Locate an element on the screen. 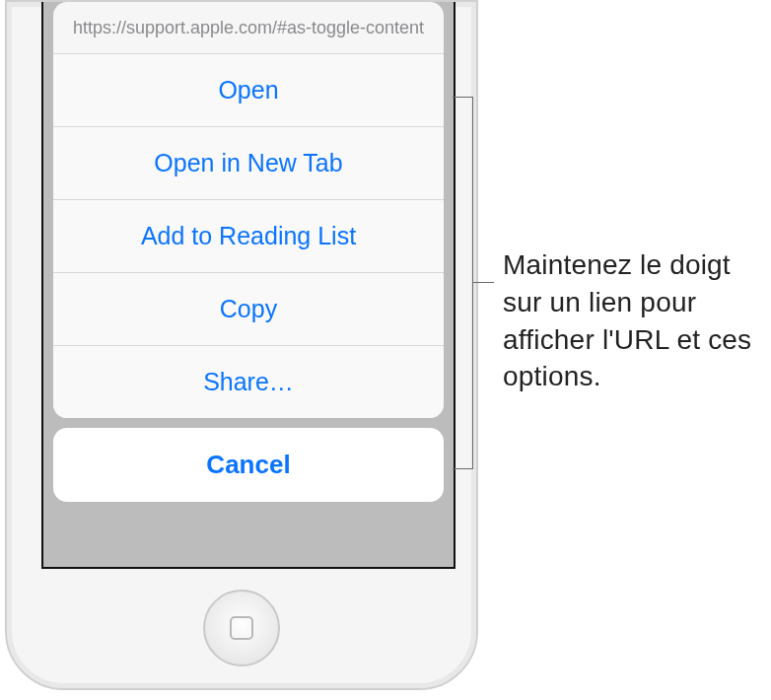 This screenshot has height=700, width=771. link-url-header: https://support.apple.com/#as-toggle-con… is located at coordinates (248, 28).